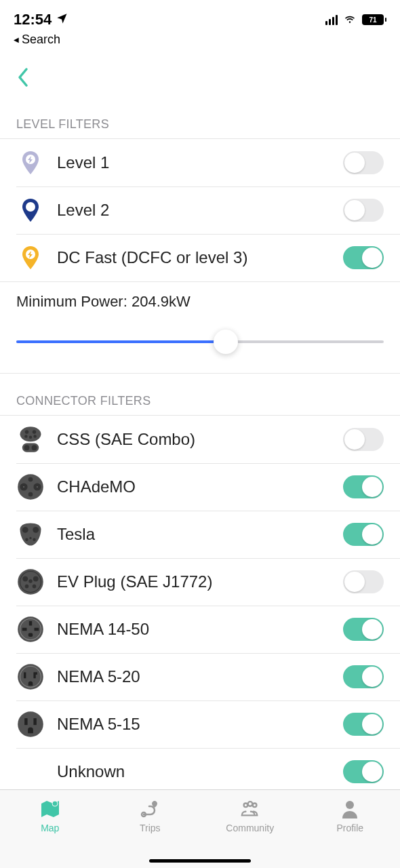 Image resolution: width=400 pixels, height=868 pixels. What do you see at coordinates (200, 258) in the screenshot?
I see `level-row-2: DC Fast (DCFC or level 3)` at bounding box center [200, 258].